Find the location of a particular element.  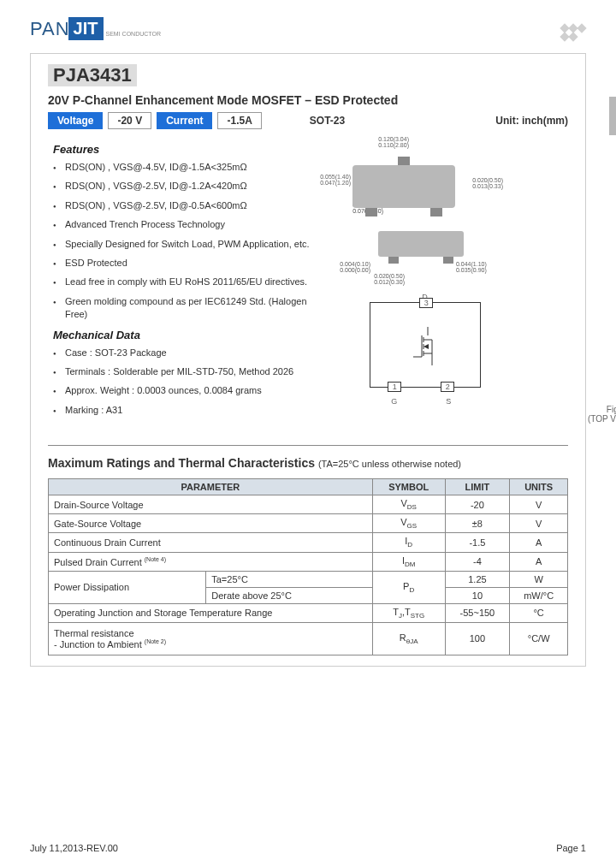

table-header-row: PARAMETER SYMBOL LIMIT UNITS is located at coordinates (308, 488).